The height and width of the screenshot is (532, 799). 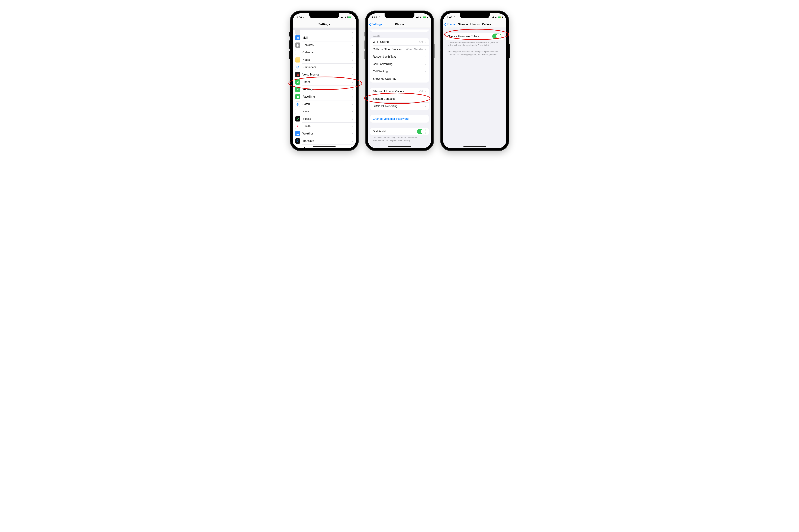 What do you see at coordinates (324, 119) in the screenshot?
I see `list-row-stocks: ⬈ Stocks ›` at bounding box center [324, 119].